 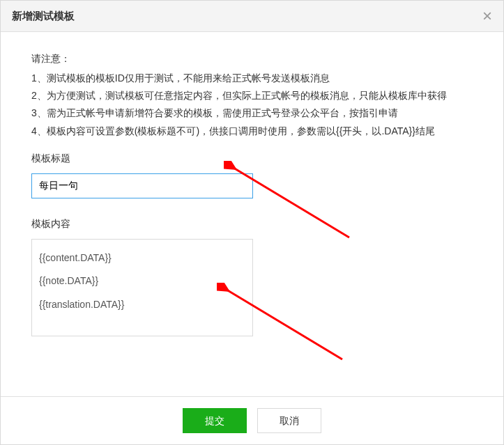 I want to click on notice-list: 1、测试模板的模板ID仅用于测试，不能用来给正式帐号发送模板消息 2、为方便测试…, so click(x=252, y=104).